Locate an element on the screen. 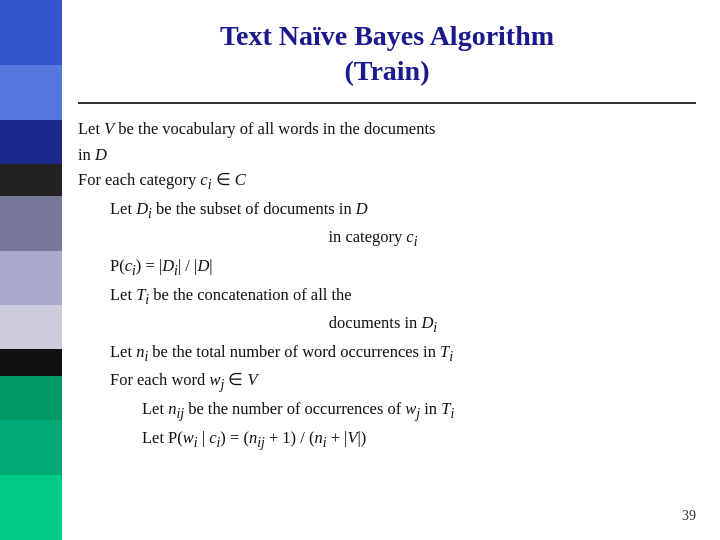 This screenshot has width=720, height=540. line-docs-in-di: documents in Di is located at coordinates (383, 324).